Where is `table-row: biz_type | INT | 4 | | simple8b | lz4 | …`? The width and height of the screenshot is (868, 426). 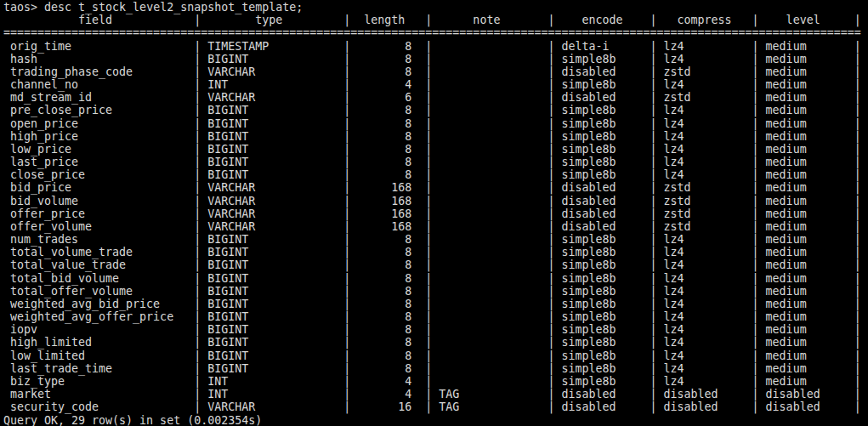 table-row: biz_type | INT | 4 | | simple8b | lz4 | … is located at coordinates (435, 381).